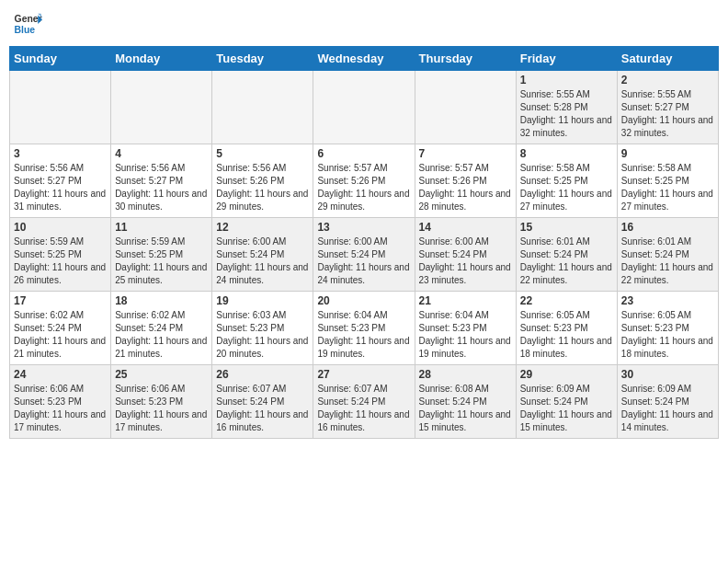 The height and width of the screenshot is (563, 728). I want to click on calendar-cell: 17Sunrise: 6:02 AMSunset: 5:24 PMDayligh…, so click(61, 328).